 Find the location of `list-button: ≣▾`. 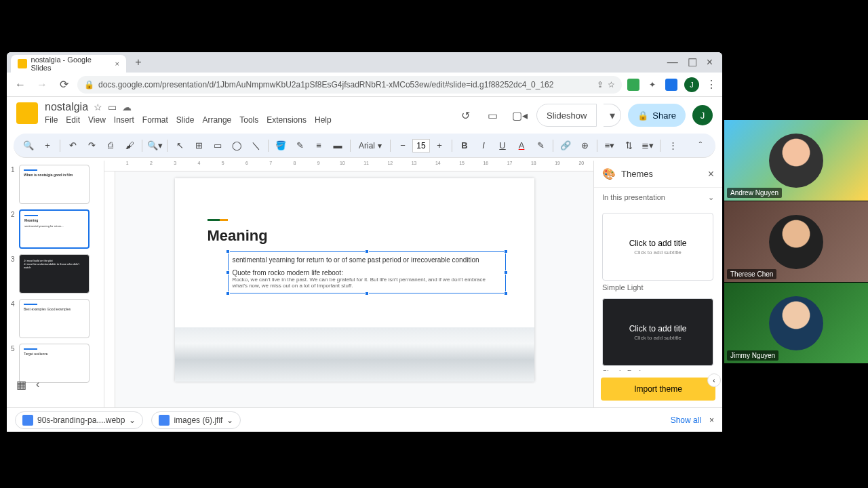

list-button: ≣▾ is located at coordinates (648, 146).